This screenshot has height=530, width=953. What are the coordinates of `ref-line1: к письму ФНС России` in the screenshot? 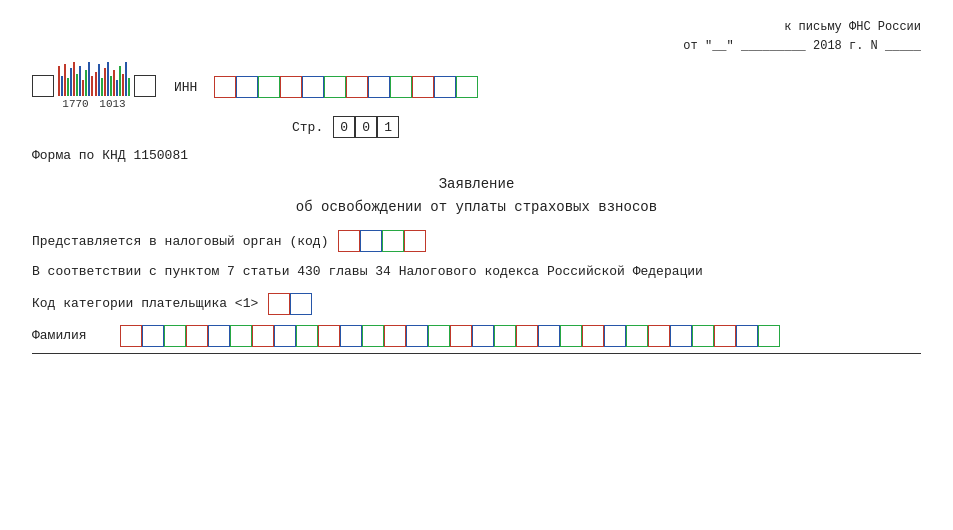 It's located at (476, 28).